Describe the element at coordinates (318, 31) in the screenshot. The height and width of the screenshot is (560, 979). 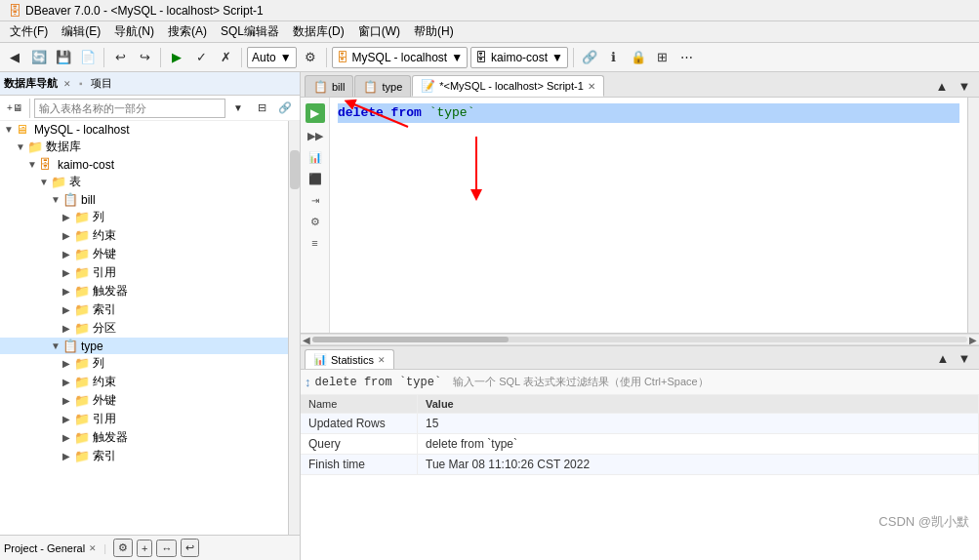
I see `menu-database: 数据库(D)` at that location.